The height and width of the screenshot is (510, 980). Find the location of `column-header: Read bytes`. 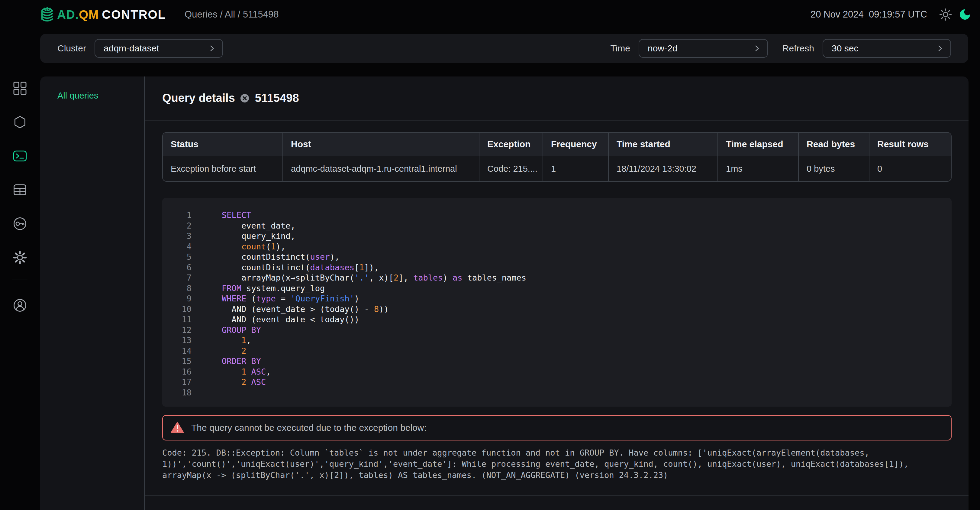

column-header: Read bytes is located at coordinates (834, 144).